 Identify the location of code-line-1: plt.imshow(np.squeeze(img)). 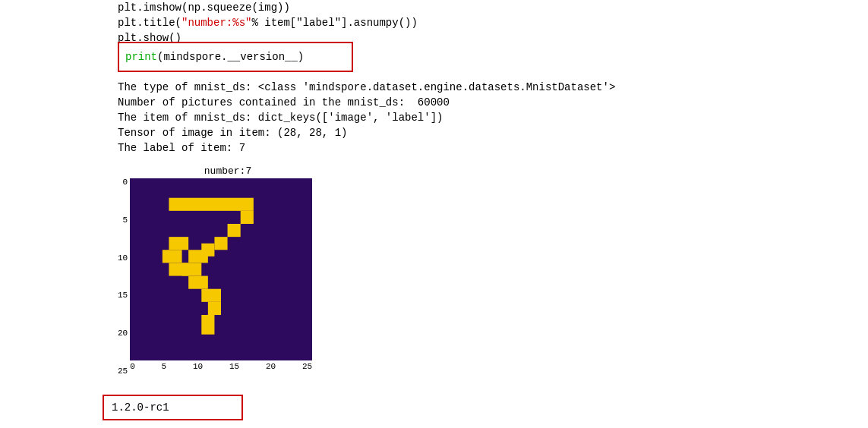
(267, 8).